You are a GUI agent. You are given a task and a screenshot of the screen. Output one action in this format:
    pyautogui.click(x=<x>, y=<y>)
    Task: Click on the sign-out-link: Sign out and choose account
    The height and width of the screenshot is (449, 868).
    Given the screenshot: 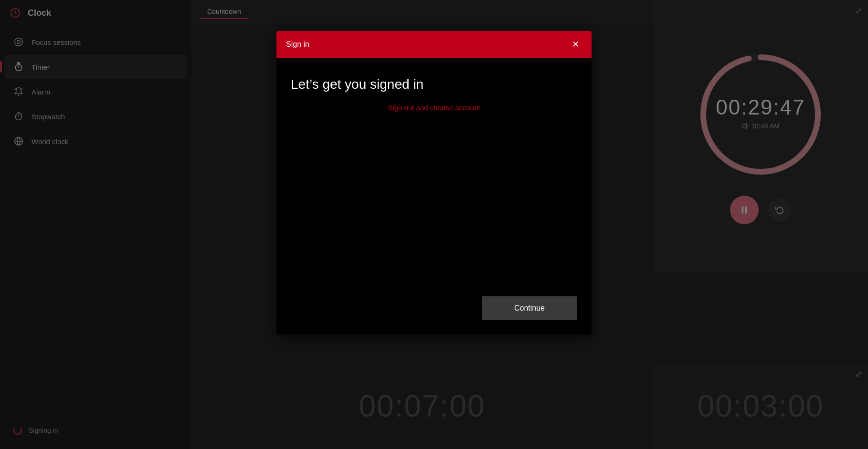 What is the action you would take?
    pyautogui.click(x=434, y=108)
    